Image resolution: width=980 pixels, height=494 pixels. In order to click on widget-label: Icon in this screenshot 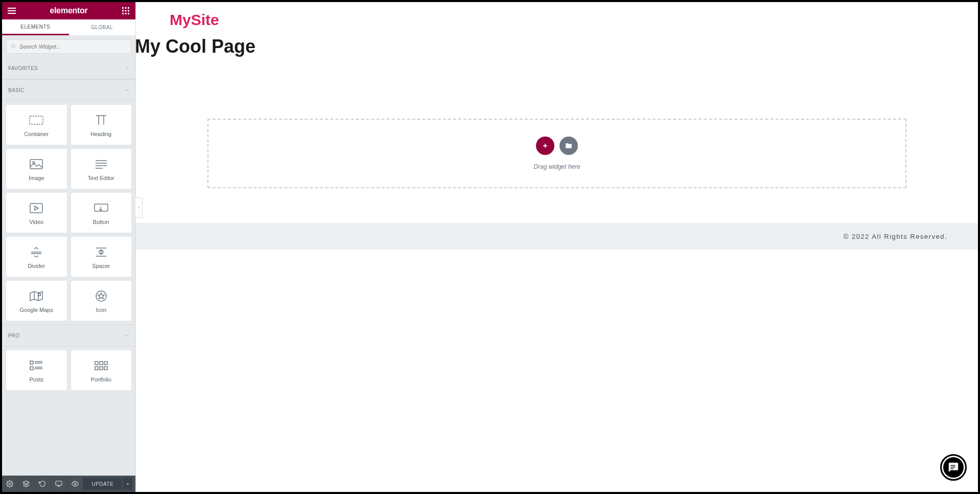, I will do `click(101, 310)`.